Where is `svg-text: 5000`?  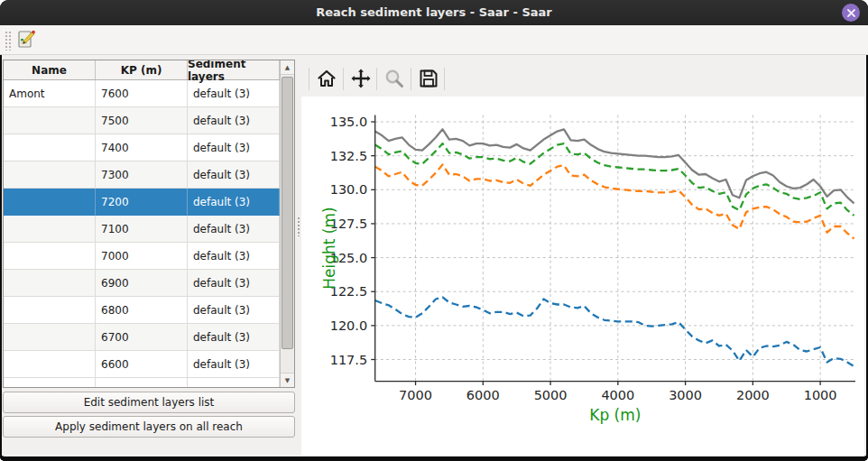
svg-text: 5000 is located at coordinates (550, 395).